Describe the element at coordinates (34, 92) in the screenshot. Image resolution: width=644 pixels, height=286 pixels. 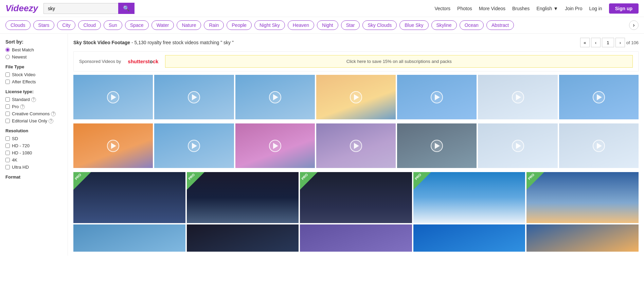
I see `license-type-label: License type:` at that location.